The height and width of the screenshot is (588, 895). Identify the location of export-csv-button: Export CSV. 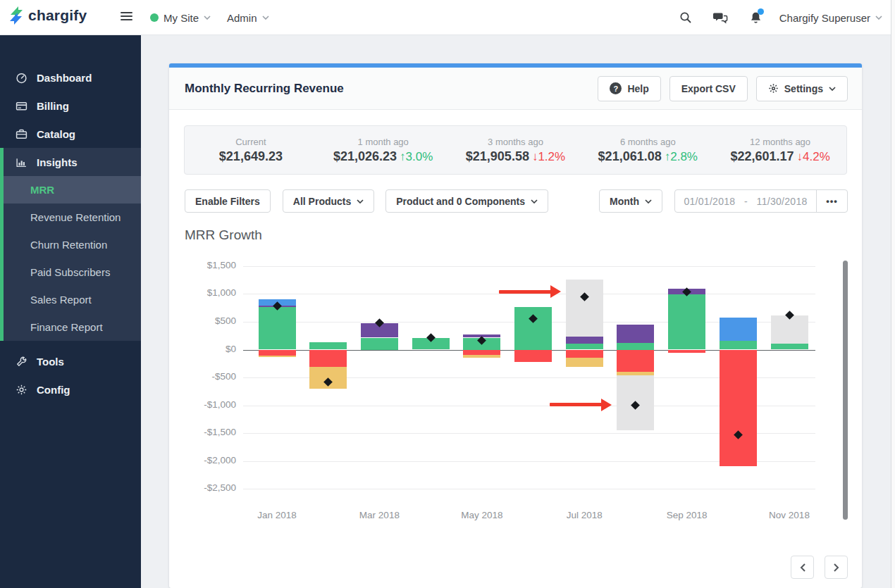
(709, 89).